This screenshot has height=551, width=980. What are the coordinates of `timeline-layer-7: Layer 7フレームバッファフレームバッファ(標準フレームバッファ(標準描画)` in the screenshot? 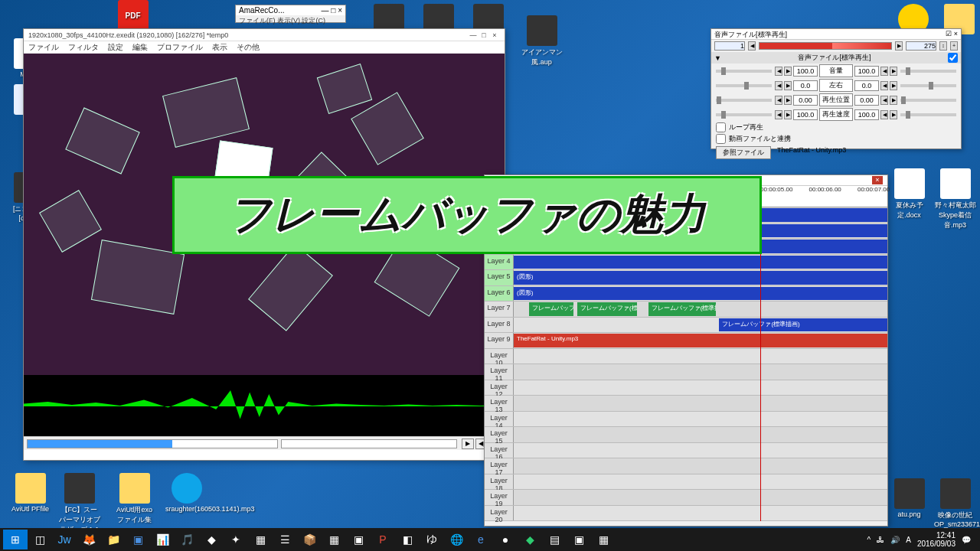 It's located at (686, 309).